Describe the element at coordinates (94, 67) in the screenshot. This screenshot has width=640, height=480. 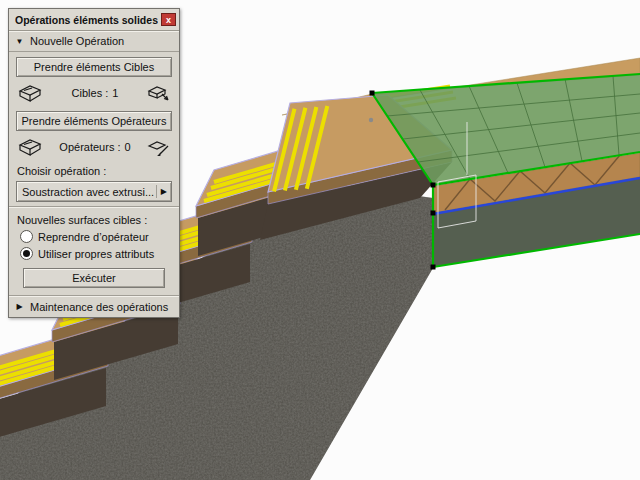
I see `take-targets-button: Prendre éléments Cibles` at that location.